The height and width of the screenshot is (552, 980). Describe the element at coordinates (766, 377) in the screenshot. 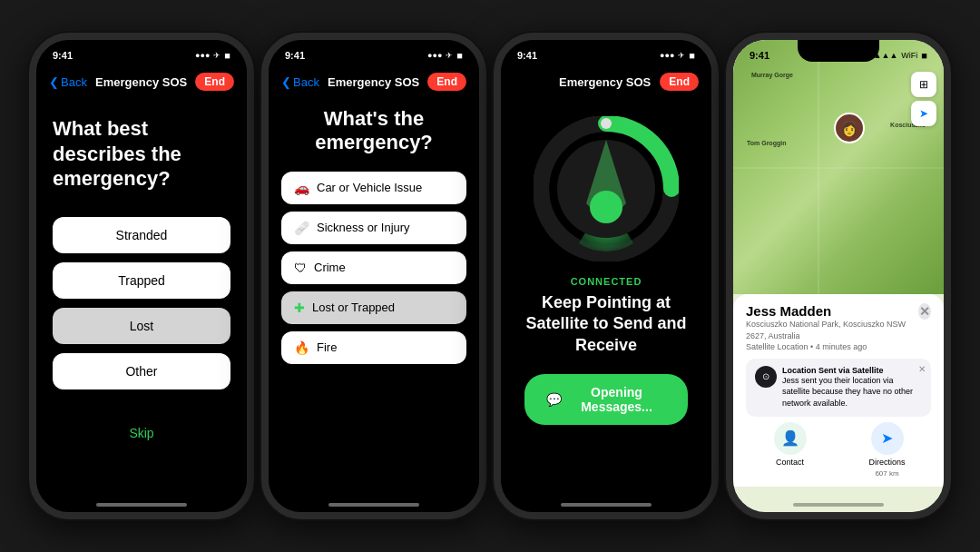

I see `notification-icon: ⊙` at that location.